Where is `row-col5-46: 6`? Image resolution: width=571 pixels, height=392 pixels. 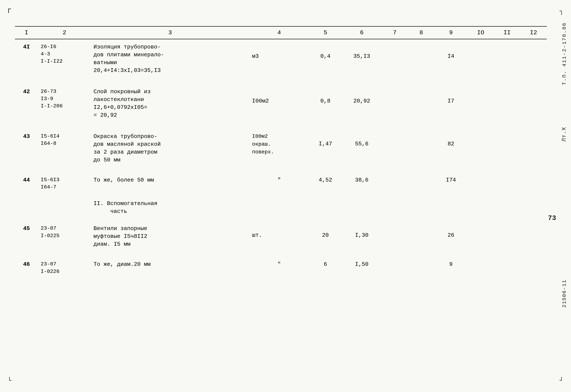
row-col5-46: 6 is located at coordinates (326, 268).